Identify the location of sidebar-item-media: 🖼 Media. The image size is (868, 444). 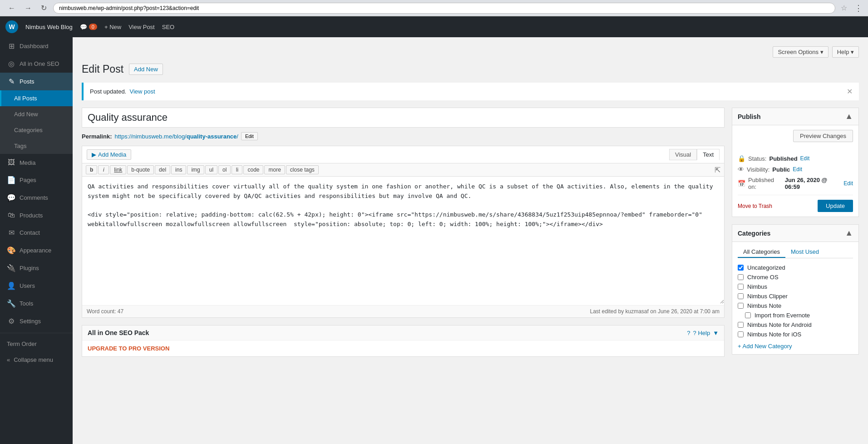
(36, 163).